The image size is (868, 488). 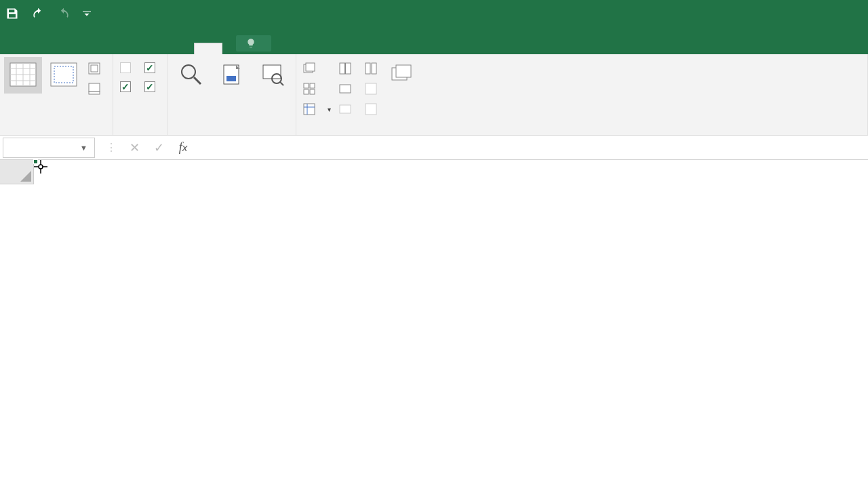 What do you see at coordinates (401, 75) in the screenshot?
I see `switch-windows-icon` at bounding box center [401, 75].